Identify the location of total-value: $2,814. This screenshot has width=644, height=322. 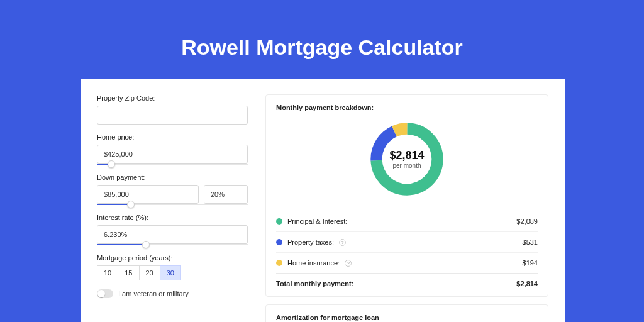
(527, 284).